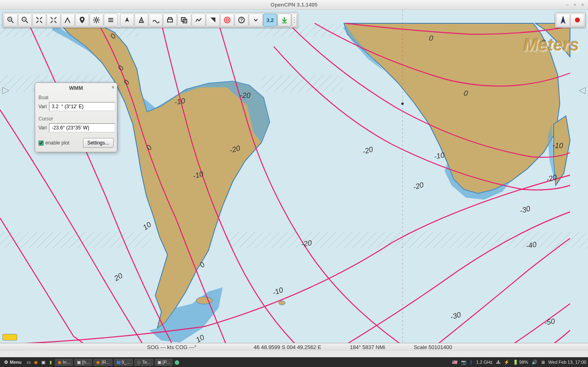 The height and width of the screenshot is (367, 588). Describe the element at coordinates (213, 20) in the screenshot. I see `color-scheme-button` at that location.